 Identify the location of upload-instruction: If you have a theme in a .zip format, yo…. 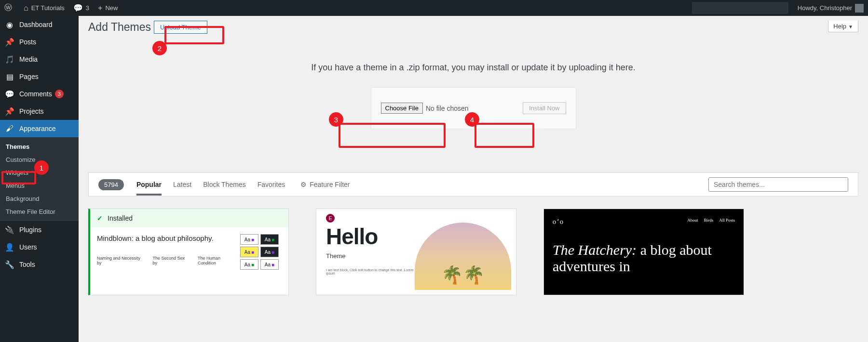
(474, 67).